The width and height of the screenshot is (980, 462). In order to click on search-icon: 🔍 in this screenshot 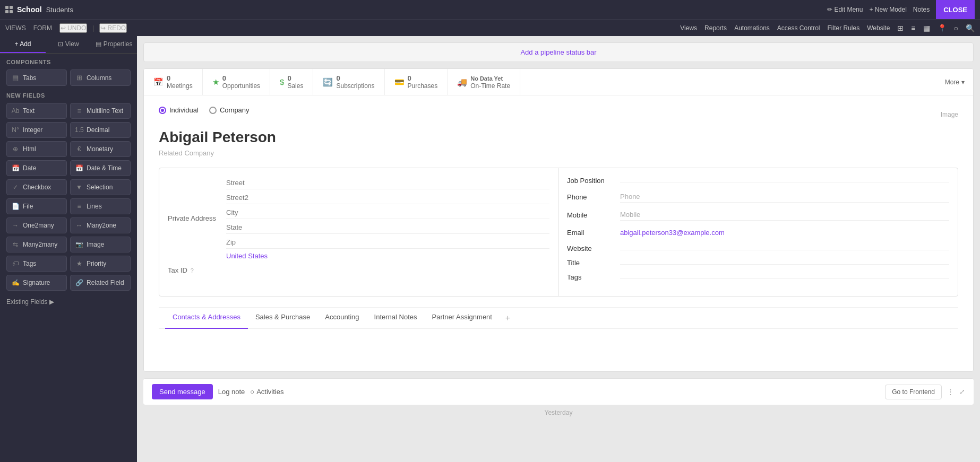, I will do `click(970, 28)`.